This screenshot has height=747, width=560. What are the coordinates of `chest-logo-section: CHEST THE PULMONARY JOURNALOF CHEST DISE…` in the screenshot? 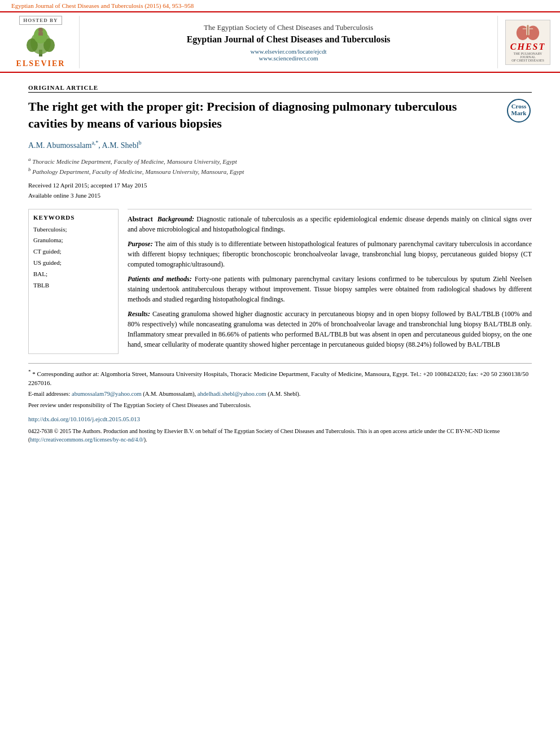 It's located at (528, 42).